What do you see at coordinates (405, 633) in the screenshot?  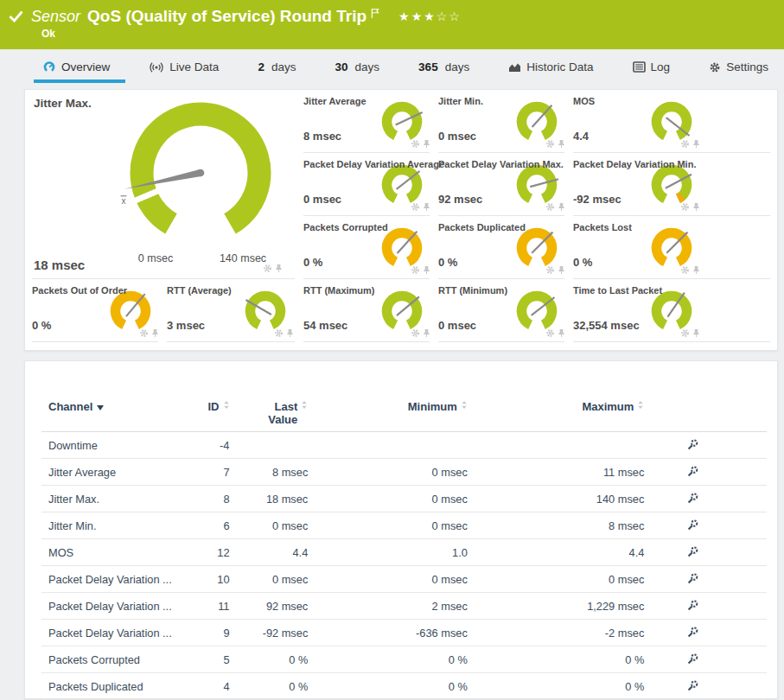 I see `table-row-packet-delay-variation: Packet Delay Variation ...9-92 msec-636 …` at bounding box center [405, 633].